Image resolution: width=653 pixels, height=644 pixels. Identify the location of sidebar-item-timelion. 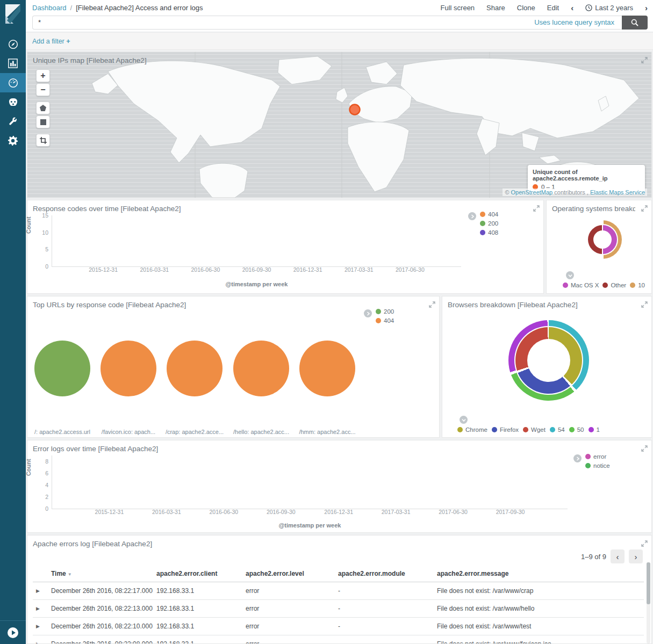
(13, 102).